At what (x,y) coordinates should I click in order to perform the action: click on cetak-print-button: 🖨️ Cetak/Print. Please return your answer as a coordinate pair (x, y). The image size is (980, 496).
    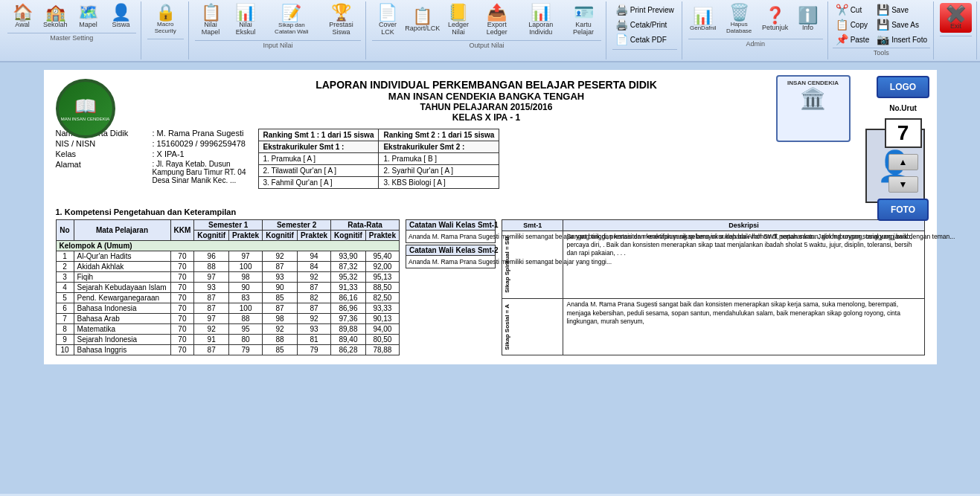
    Looking at the image, I should click on (644, 25).